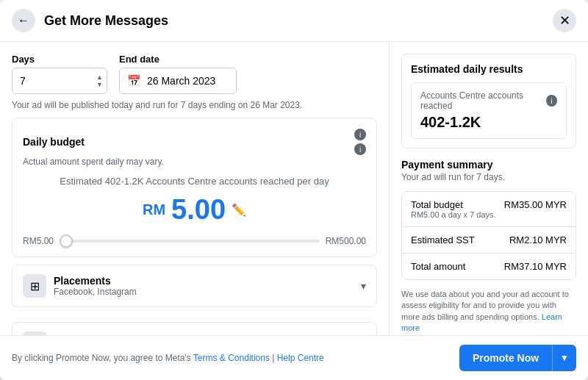 The width and height of the screenshot is (588, 380). Describe the element at coordinates (489, 235) in the screenshot. I see `payment-summary-card: Total budget RM5.00 a day x 7 days. RM35…` at that location.